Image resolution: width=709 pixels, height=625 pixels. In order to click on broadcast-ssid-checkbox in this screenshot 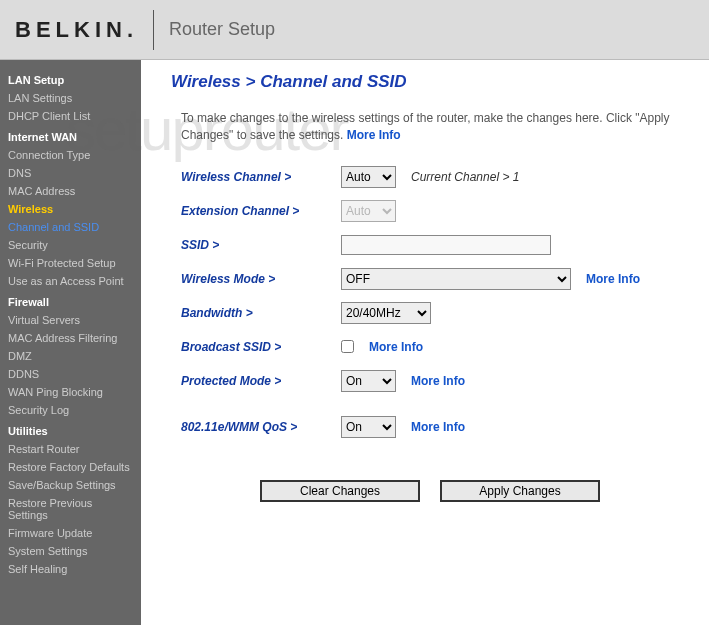, I will do `click(348, 346)`.